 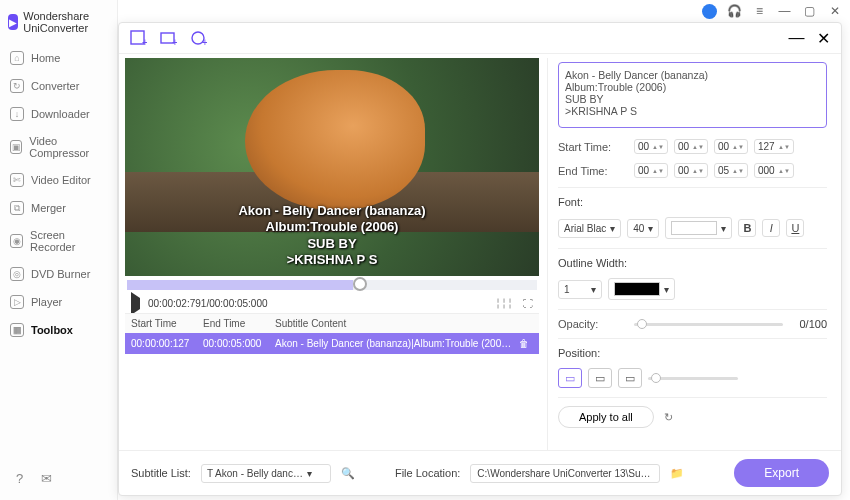 What do you see at coordinates (20, 478) in the screenshot?
I see `help-icon: ?` at bounding box center [20, 478].